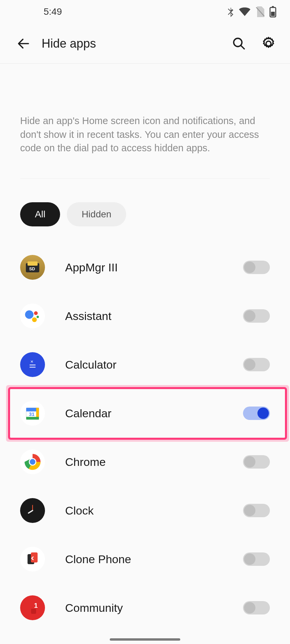 The height and width of the screenshot is (644, 290). Describe the element at coordinates (273, 12) in the screenshot. I see `battery-icon` at that location.